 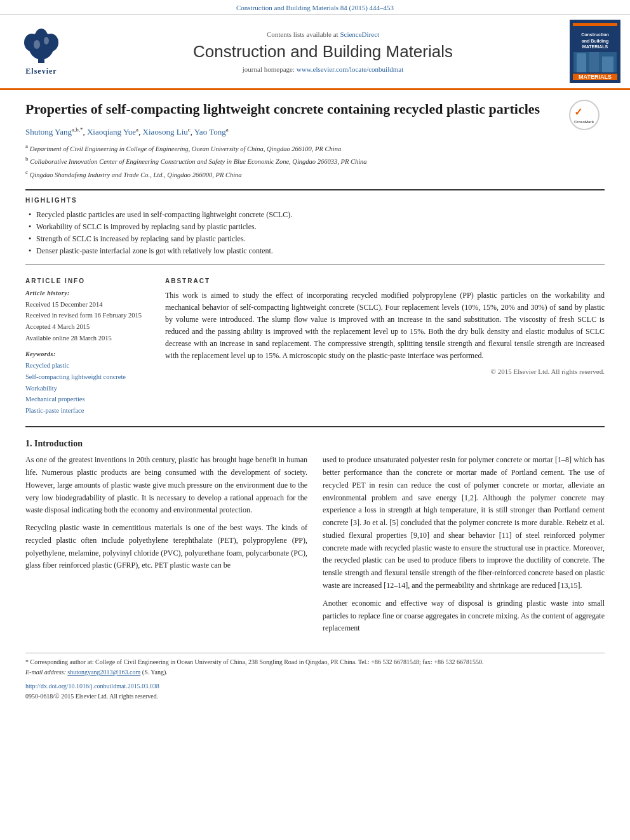 What do you see at coordinates (104, 672) in the screenshot?
I see `email-link: shutongyang2013@163.com` at bounding box center [104, 672].